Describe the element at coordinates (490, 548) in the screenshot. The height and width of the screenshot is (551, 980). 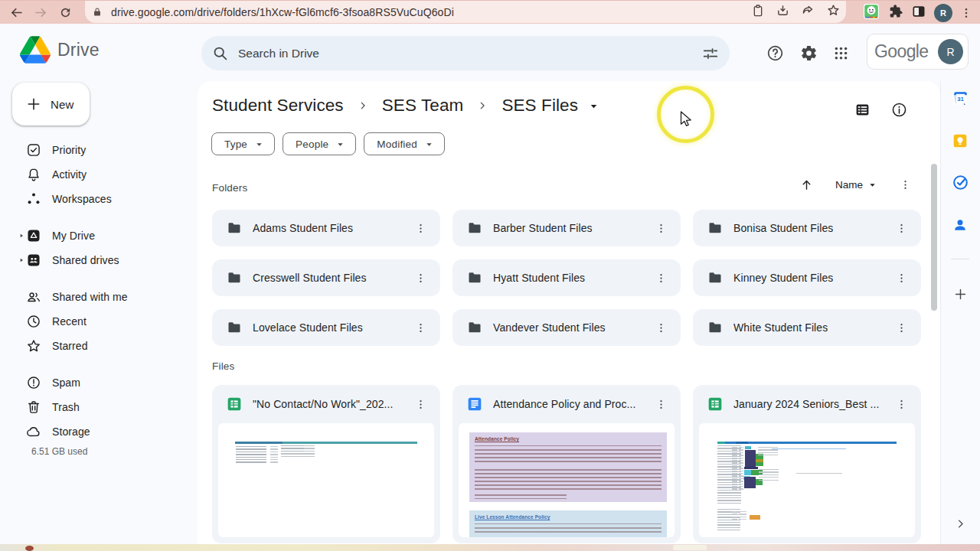
I see `desktop-strip` at that location.